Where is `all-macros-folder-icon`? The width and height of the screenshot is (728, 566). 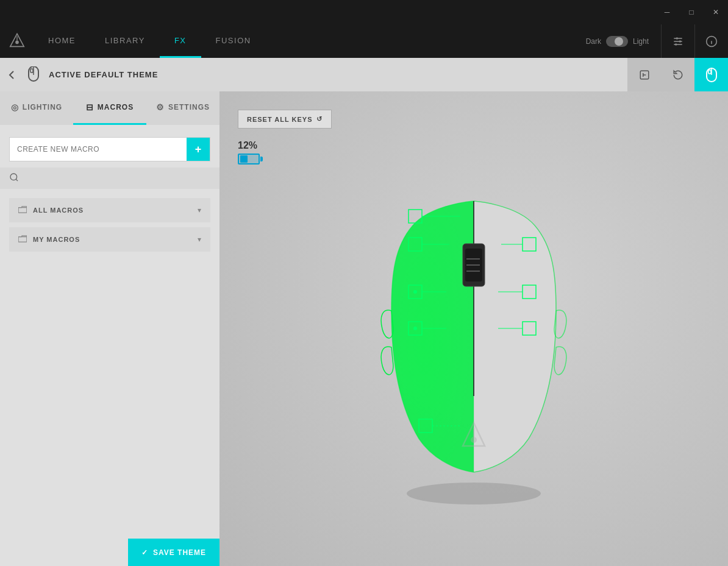 all-macros-folder-icon is located at coordinates (23, 210).